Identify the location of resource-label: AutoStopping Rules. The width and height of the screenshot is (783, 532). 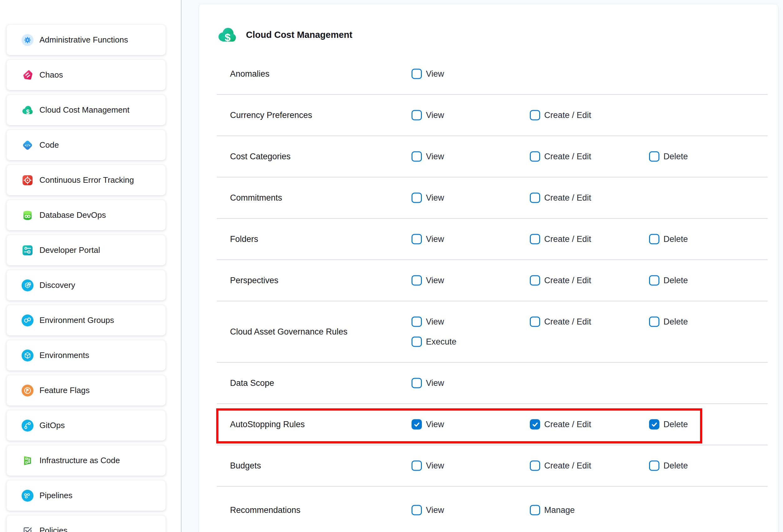
(268, 425).